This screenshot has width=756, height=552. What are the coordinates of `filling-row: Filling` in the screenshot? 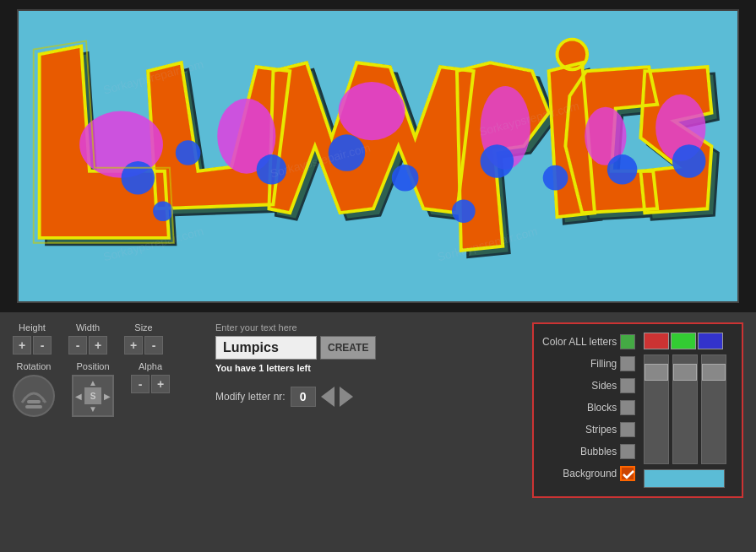 It's located at (613, 364).